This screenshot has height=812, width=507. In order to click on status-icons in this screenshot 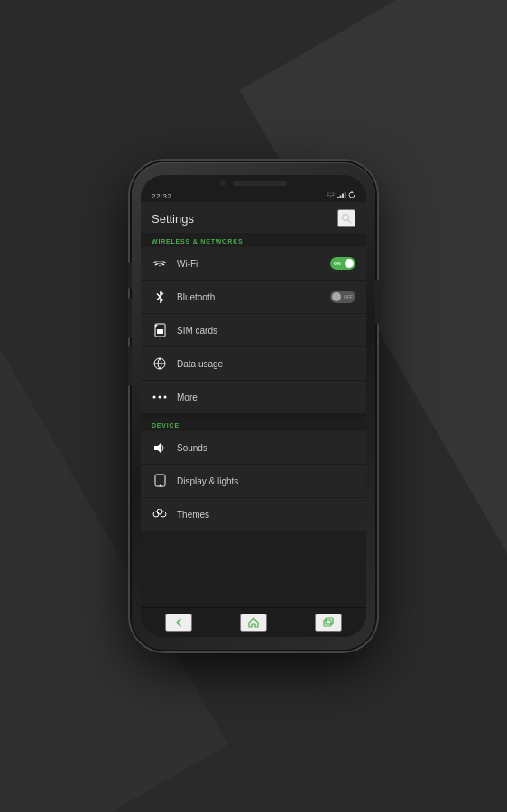, I will do `click(341, 196)`.